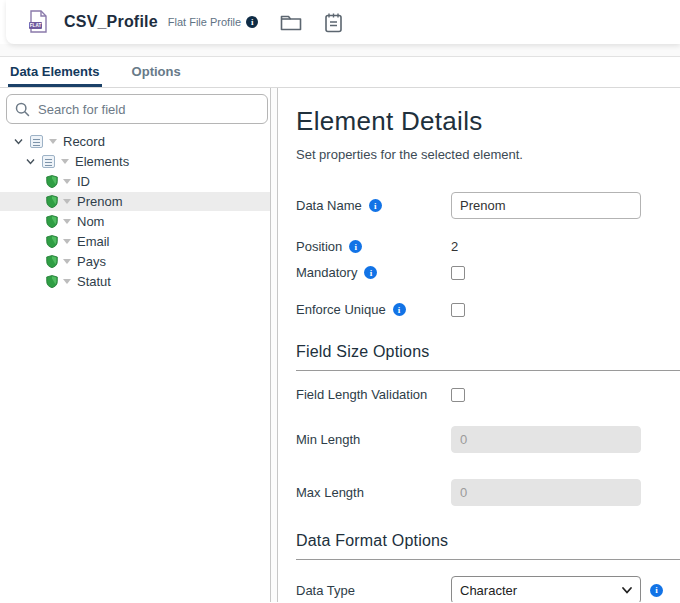  I want to click on profile-info-icon: i, so click(252, 22).